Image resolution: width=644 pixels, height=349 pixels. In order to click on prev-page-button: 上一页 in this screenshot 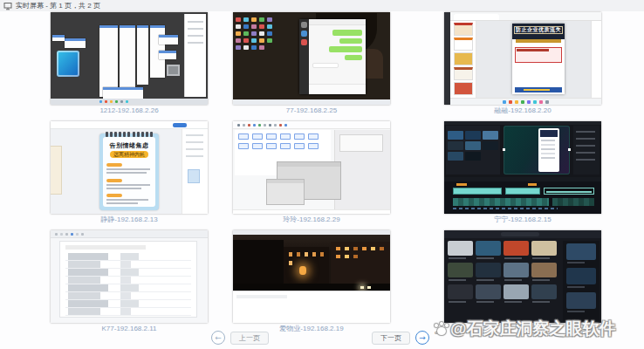, I will do `click(250, 339)`.